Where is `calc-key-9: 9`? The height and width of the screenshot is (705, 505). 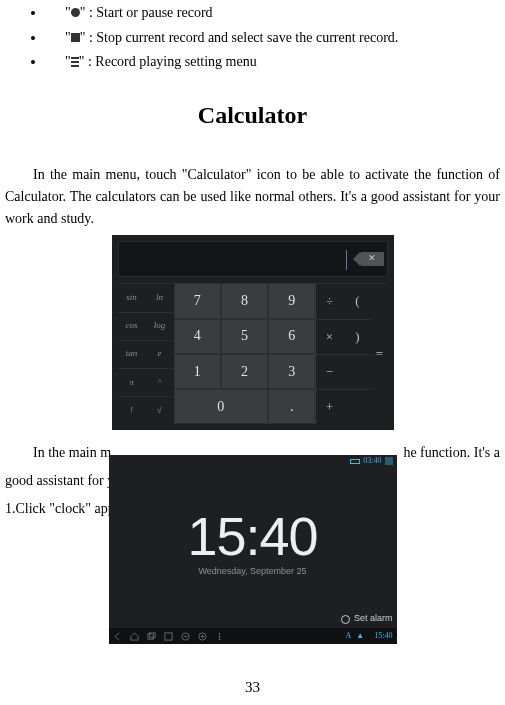 calc-key-9: 9 is located at coordinates (292, 300).